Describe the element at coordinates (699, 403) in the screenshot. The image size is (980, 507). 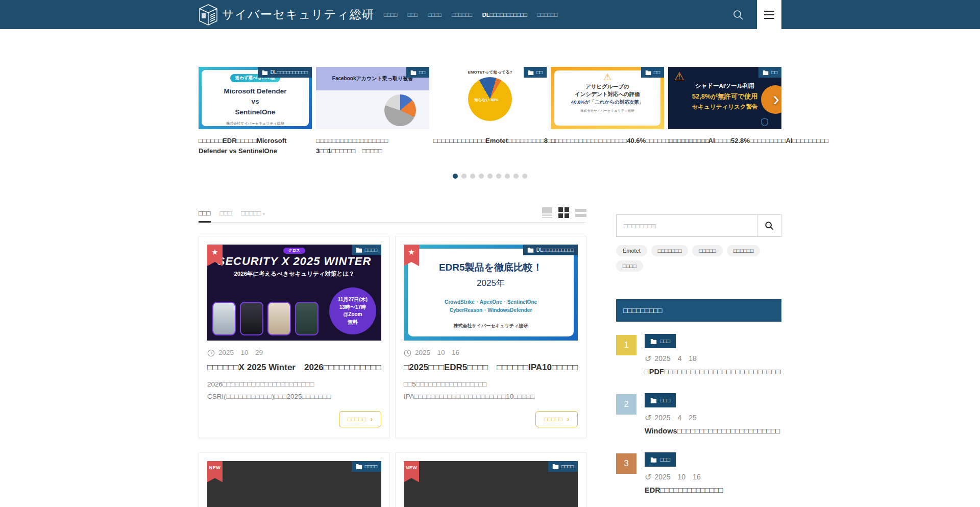
I see `ranking-panel: □□□□□□□□□ 1 □□□ ↺ 2025 4 18 □PDF□□□□□□□□…` at that location.